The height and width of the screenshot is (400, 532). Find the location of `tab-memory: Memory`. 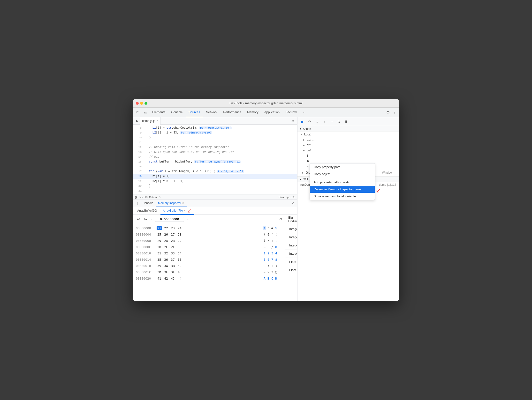

tab-memory: Memory is located at coordinates (253, 112).